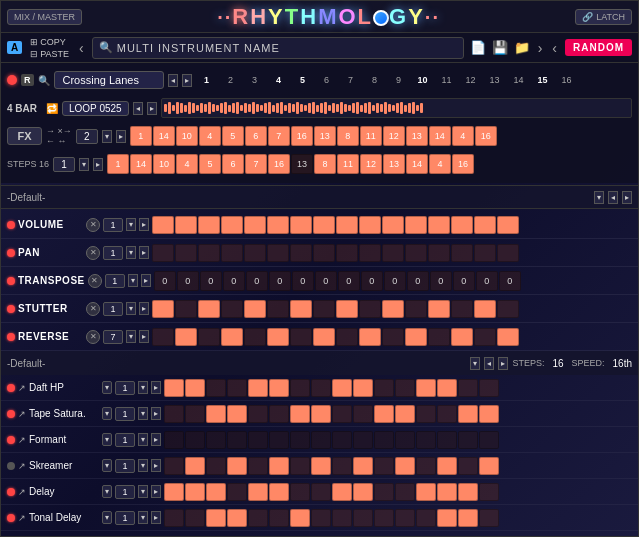 The width and height of the screenshot is (639, 537). Describe the element at coordinates (510, 281) in the screenshot. I see `tp-16: 0` at that location.